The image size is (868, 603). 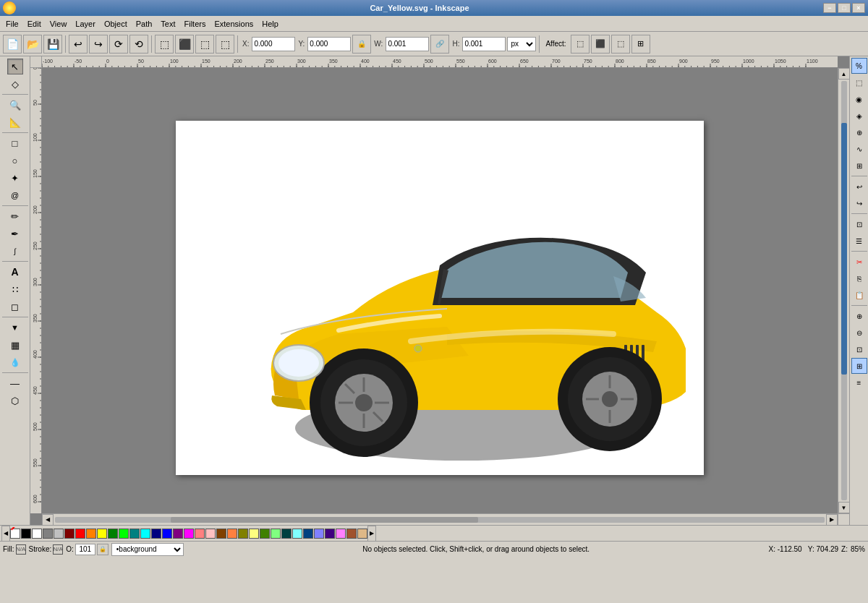 What do you see at coordinates (830, 8) in the screenshot?
I see `minimize-button: −` at bounding box center [830, 8].